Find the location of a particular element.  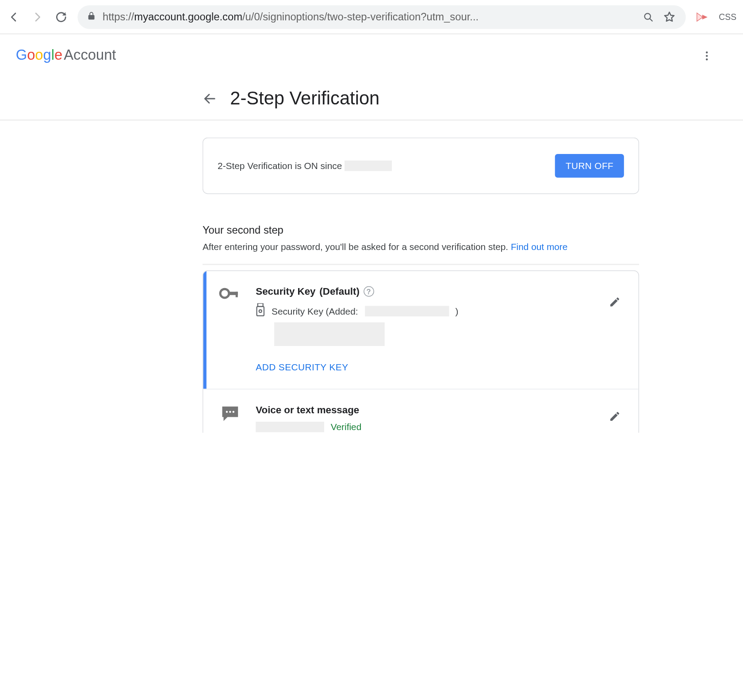

find-out-more-link: Find out more is located at coordinates (539, 247).